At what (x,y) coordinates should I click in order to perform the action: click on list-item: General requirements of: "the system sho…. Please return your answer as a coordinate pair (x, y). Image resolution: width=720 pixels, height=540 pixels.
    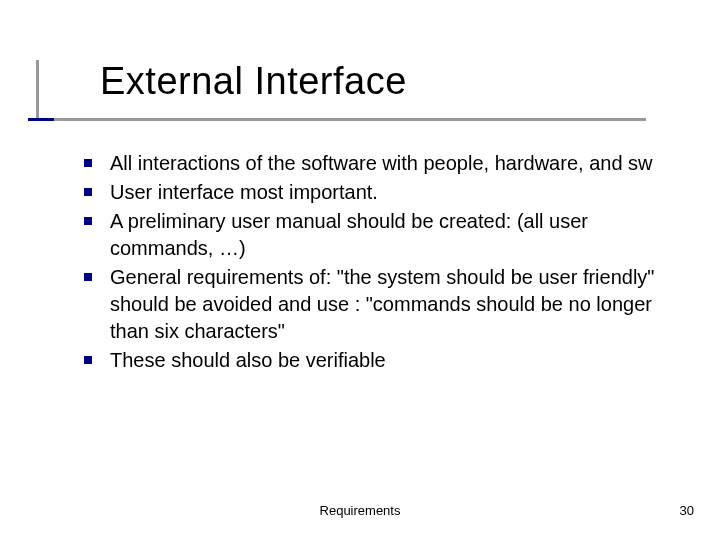
    Looking at the image, I should click on (370, 304).